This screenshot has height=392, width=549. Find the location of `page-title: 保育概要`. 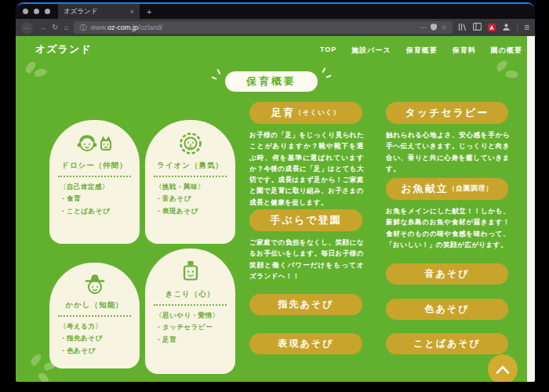

page-title: 保育概要 is located at coordinates (271, 82).